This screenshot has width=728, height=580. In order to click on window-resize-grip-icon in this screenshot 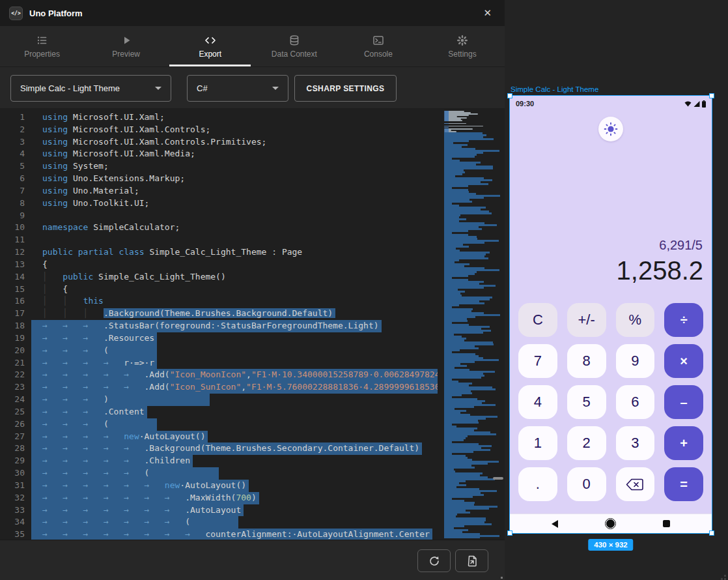, I will do `click(725, 576)`.